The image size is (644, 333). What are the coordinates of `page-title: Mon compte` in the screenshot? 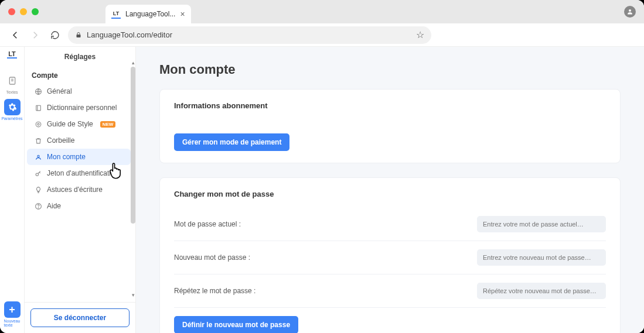 It's located at (390, 70).